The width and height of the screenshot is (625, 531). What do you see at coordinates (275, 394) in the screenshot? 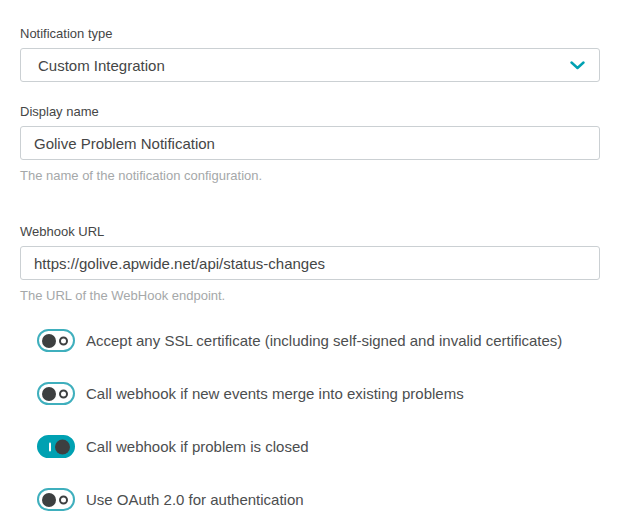
I see `merge-events-toggle-label: Call webhook if new events merge into ex…` at bounding box center [275, 394].